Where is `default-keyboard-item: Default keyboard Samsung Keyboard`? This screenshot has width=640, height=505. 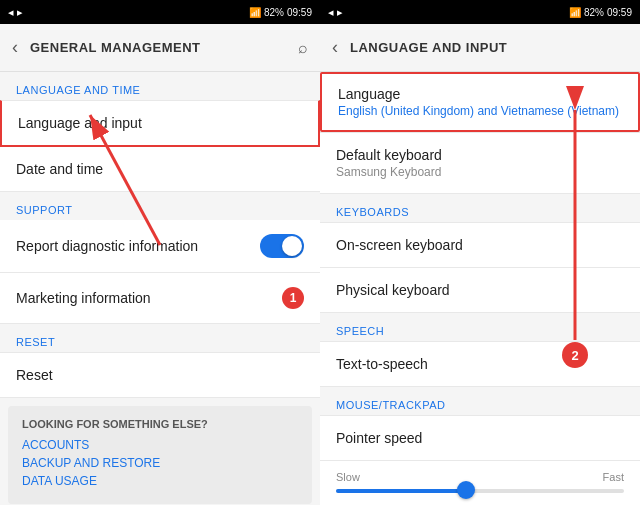
default-keyboard-item: Default keyboard Samsung Keyboard is located at coordinates (480, 163).